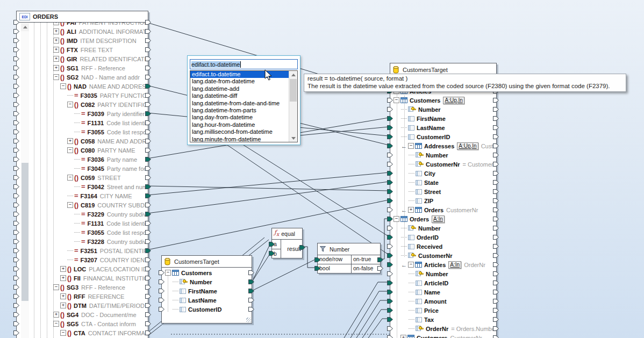 The width and height of the screenshot is (644, 338). I want to click on tree-row-F3229: =F3229Country subdiv, so click(82, 214).